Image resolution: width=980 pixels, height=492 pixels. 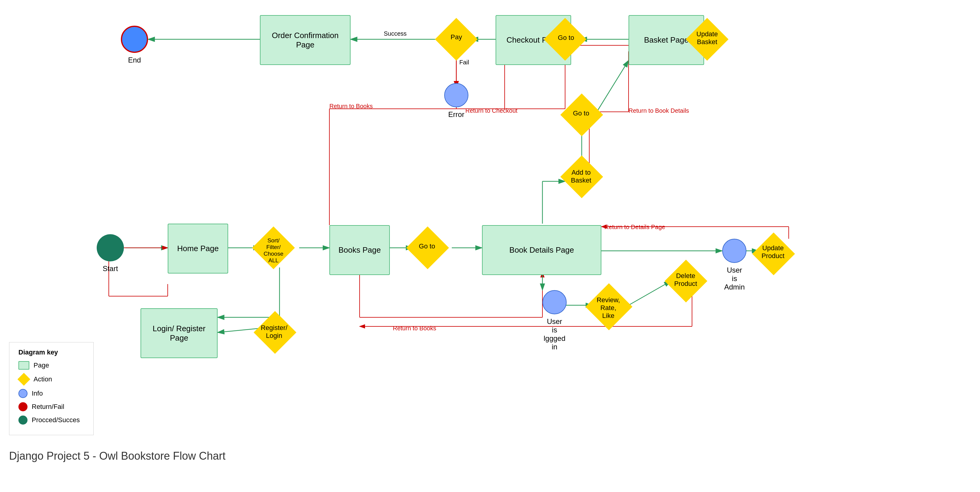 What do you see at coordinates (565, 40) in the screenshot?
I see `goto-diamond1-wrapper` at bounding box center [565, 40].